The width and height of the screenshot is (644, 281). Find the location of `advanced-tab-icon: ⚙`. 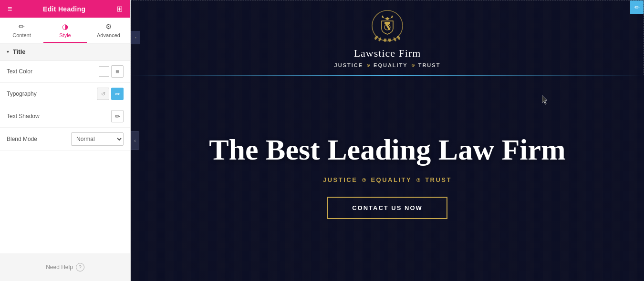

advanced-tab-icon: ⚙ is located at coordinates (109, 27).